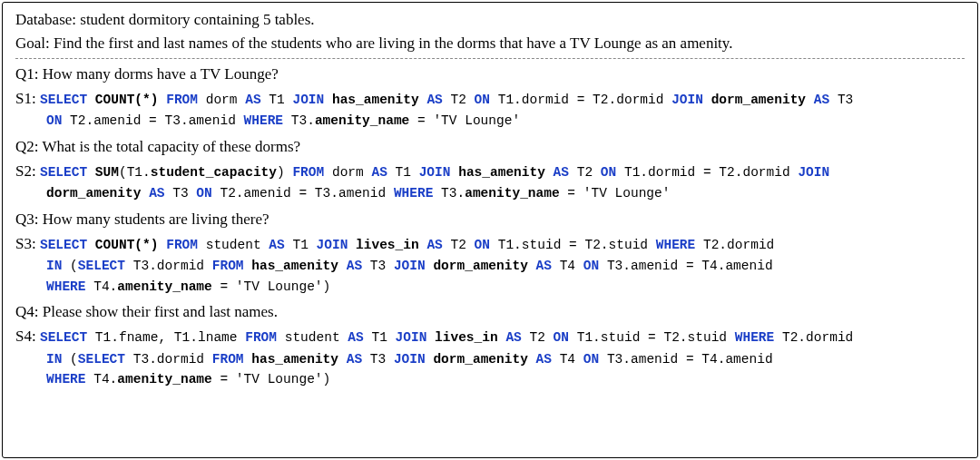 The image size is (980, 460). Describe the element at coordinates (490, 74) in the screenshot. I see `question-1: Q1: How many dorms have a TV Lounge?` at that location.